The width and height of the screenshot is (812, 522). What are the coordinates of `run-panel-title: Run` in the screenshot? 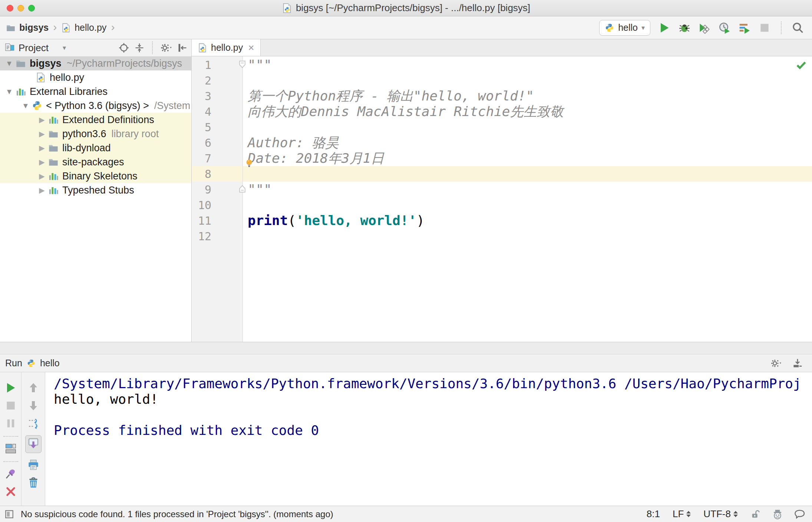 It's located at (14, 363).